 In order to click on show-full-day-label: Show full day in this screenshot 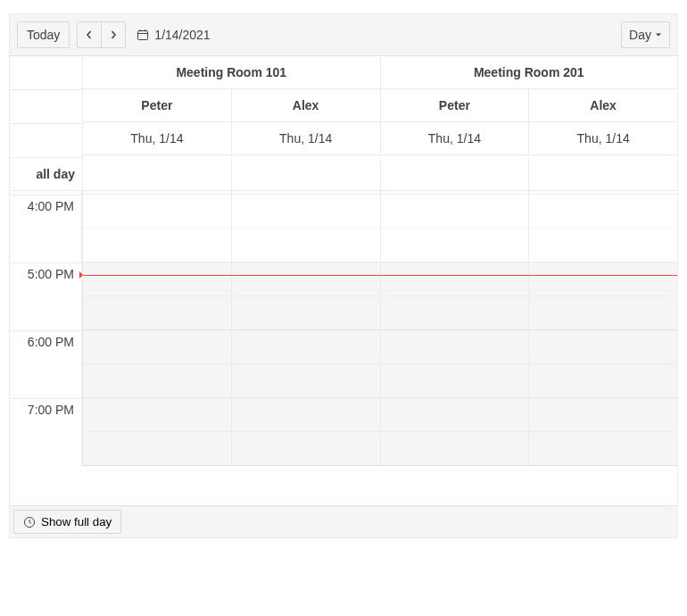, I will do `click(77, 521)`.